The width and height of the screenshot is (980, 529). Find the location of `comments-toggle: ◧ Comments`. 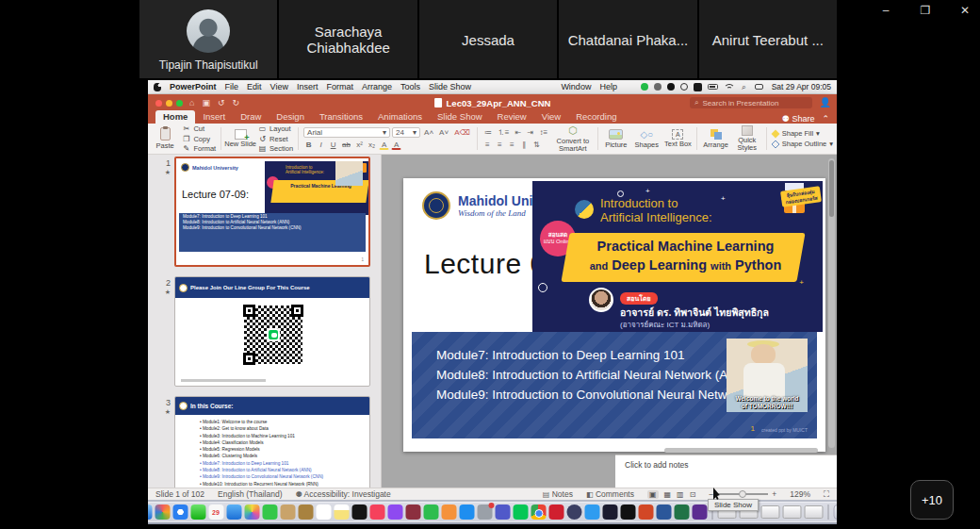

comments-toggle: ◧ Comments is located at coordinates (611, 494).